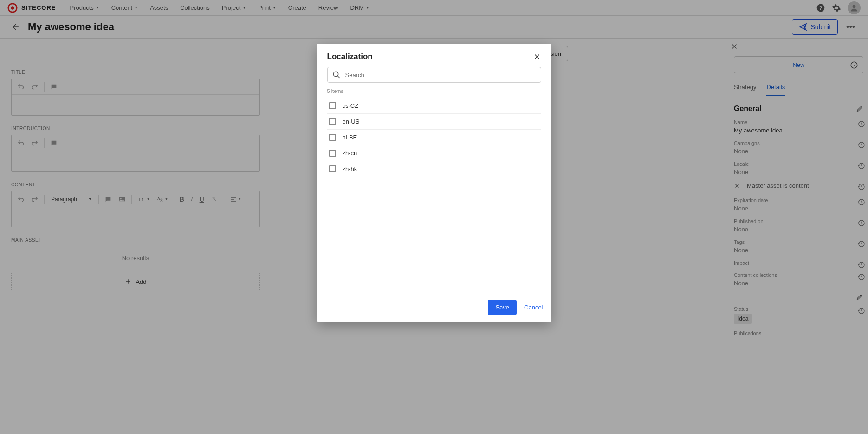 Image resolution: width=868 pixels, height=434 pixels. I want to click on items-count: 5 items, so click(434, 91).